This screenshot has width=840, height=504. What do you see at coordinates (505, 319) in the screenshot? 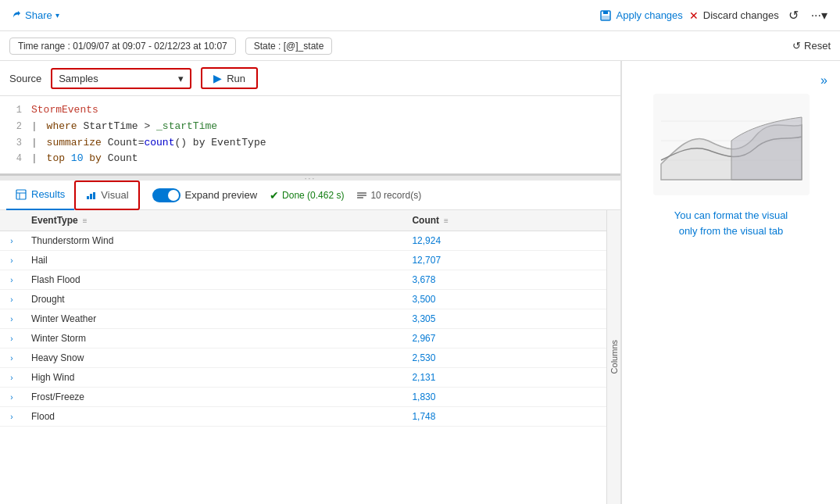
I see `count-cell: 3,305` at bounding box center [505, 319].